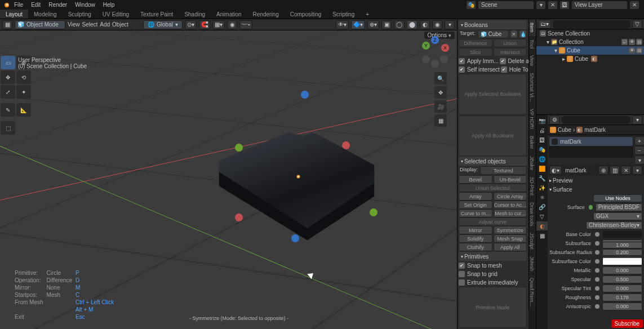  Describe the element at coordinates (306, 14) in the screenshot. I see `tab-compositing: Compositing` at that location.